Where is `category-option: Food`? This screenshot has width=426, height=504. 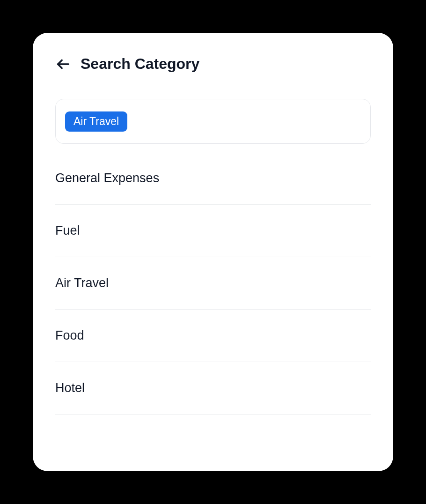 category-option: Food is located at coordinates (213, 336).